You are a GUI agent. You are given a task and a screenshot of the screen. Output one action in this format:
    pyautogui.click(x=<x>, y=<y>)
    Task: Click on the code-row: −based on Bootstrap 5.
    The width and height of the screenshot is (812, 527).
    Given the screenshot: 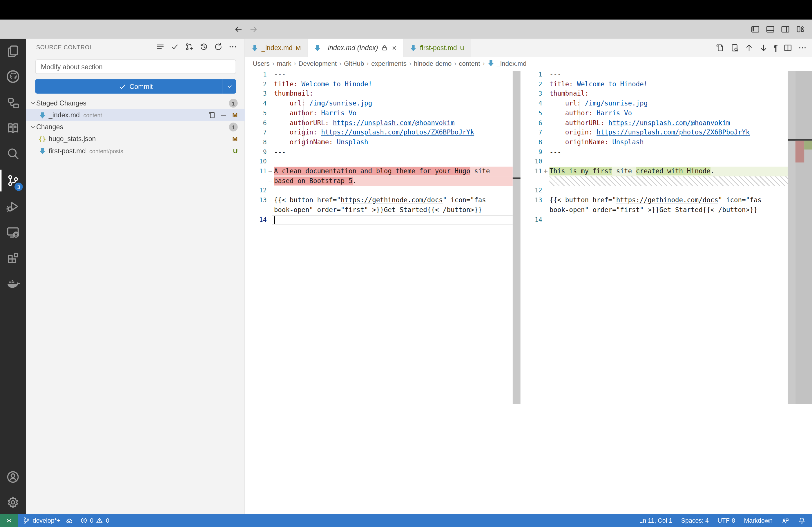 What is the action you would take?
    pyautogui.click(x=379, y=181)
    